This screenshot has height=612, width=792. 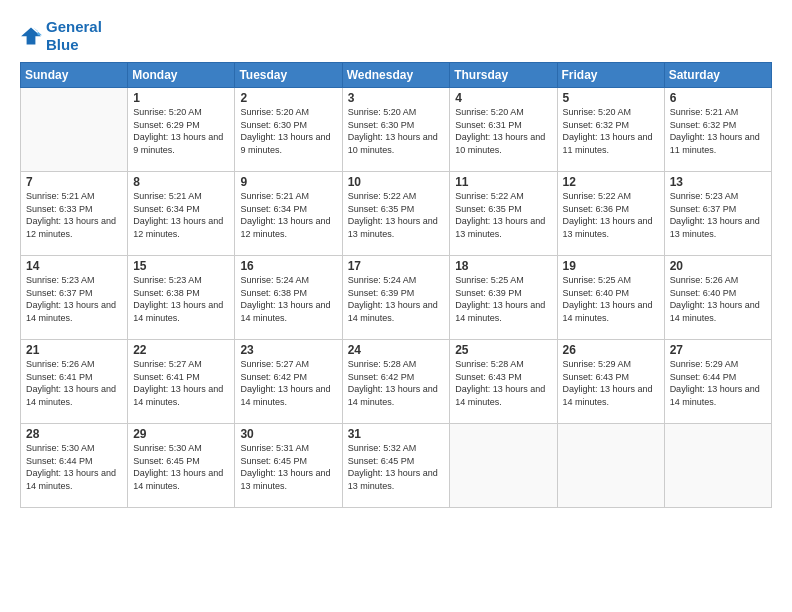 I want to click on logo: General Blue, so click(x=61, y=36).